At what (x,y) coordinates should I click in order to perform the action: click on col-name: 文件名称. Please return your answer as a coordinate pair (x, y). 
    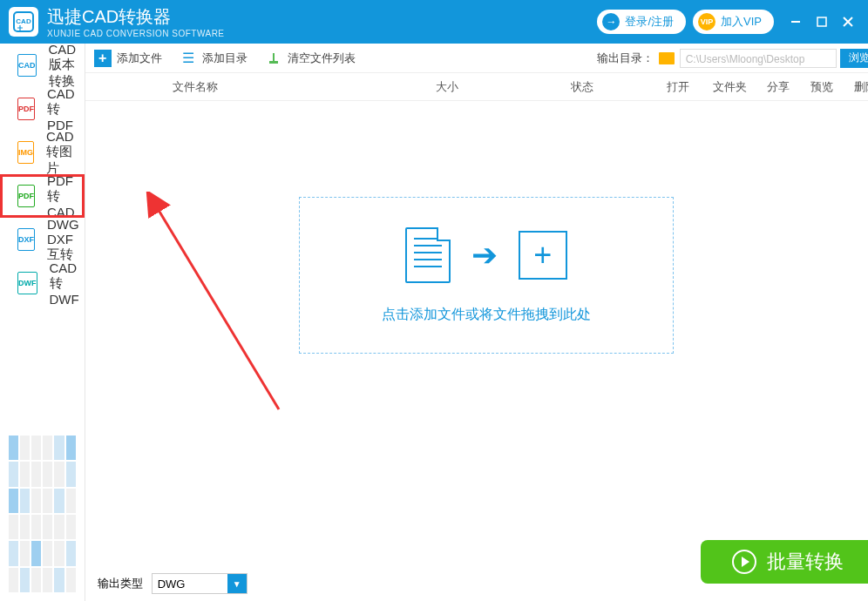
    Looking at the image, I should click on (277, 87).